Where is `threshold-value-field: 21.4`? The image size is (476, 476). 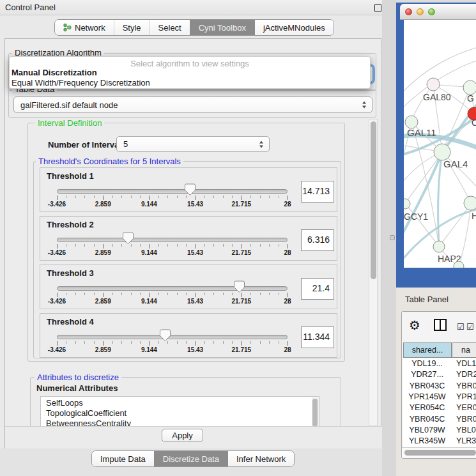 threshold-value-field: 21.4 is located at coordinates (318, 289).